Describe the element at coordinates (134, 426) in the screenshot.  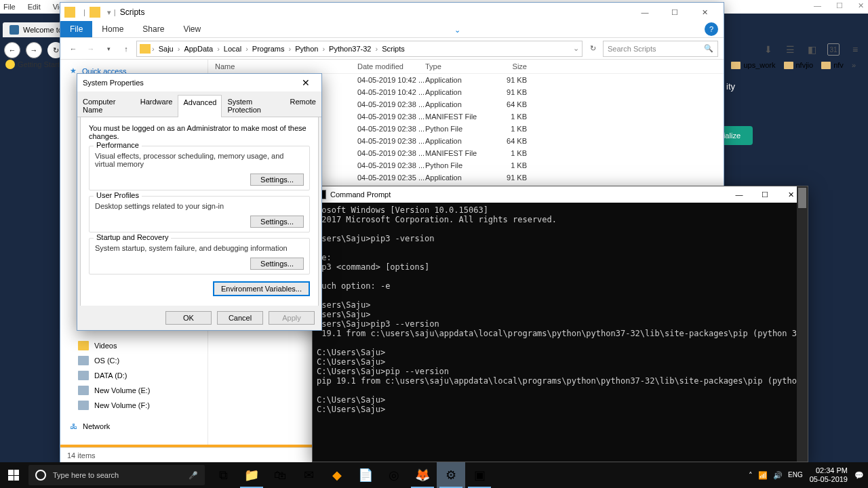
I see `sidebar-network: 🖧Network` at that location.